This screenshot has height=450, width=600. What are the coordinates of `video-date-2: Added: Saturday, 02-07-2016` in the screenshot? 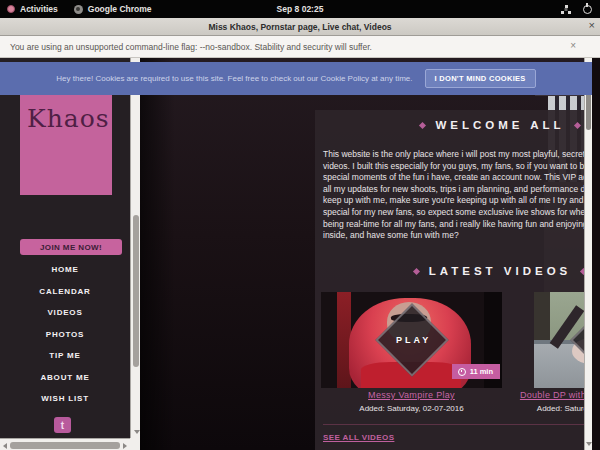 It's located at (553, 408).